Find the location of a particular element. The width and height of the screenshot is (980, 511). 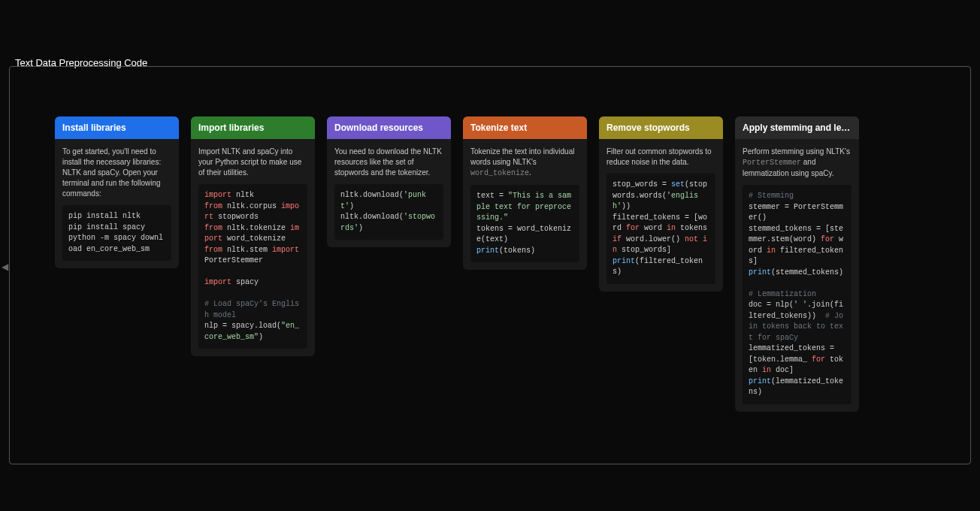

card-stem-lemma: Apply stemming and lem… Perform stemming… is located at coordinates (797, 265).